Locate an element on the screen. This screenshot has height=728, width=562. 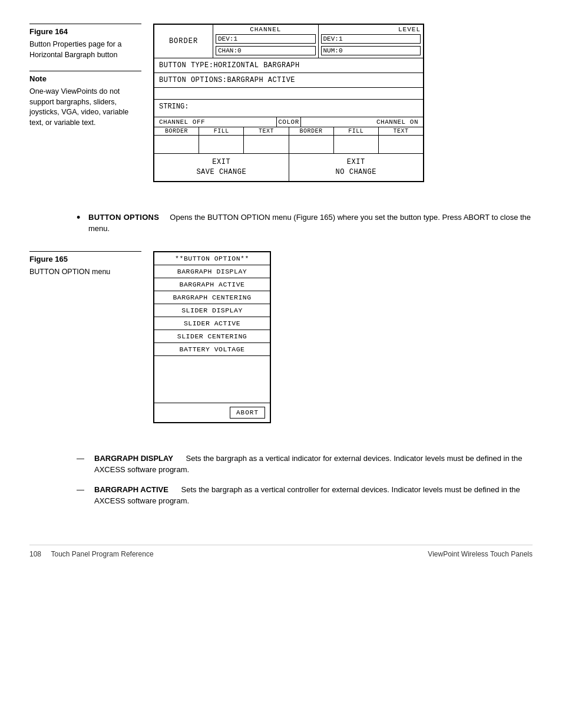
dash-text-0: BARGRAPH DISPLAY Sets the bargraph as a … is located at coordinates (313, 465).